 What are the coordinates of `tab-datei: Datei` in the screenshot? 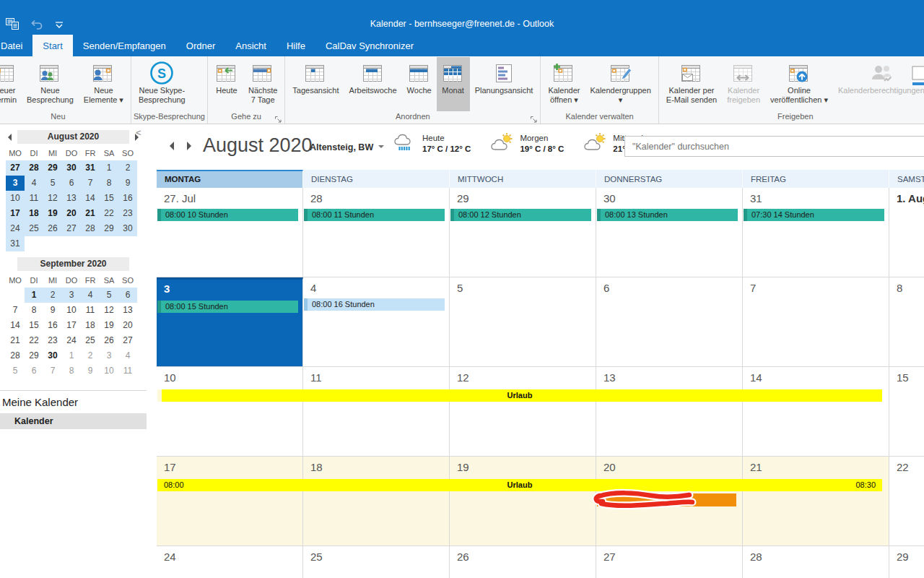 It's located at (16, 46).